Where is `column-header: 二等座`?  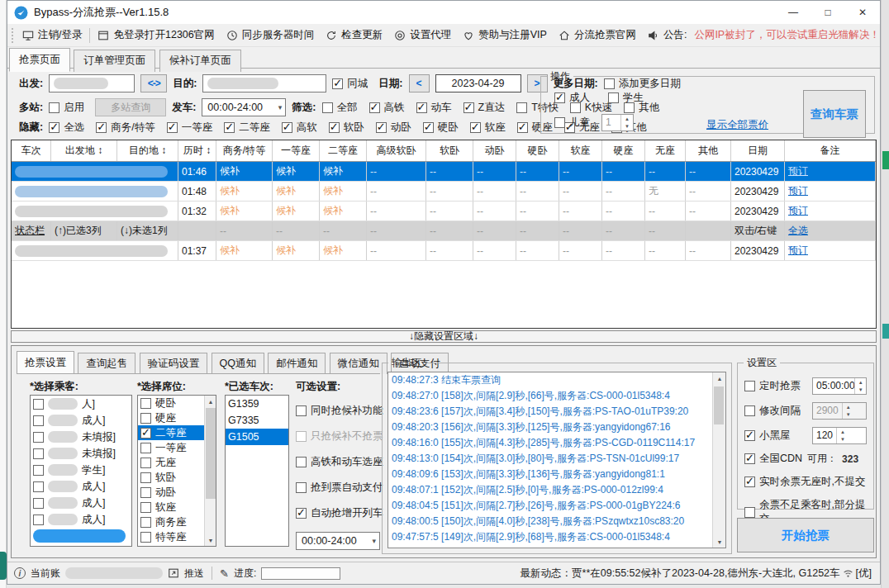 column-header: 二等座 is located at coordinates (344, 150).